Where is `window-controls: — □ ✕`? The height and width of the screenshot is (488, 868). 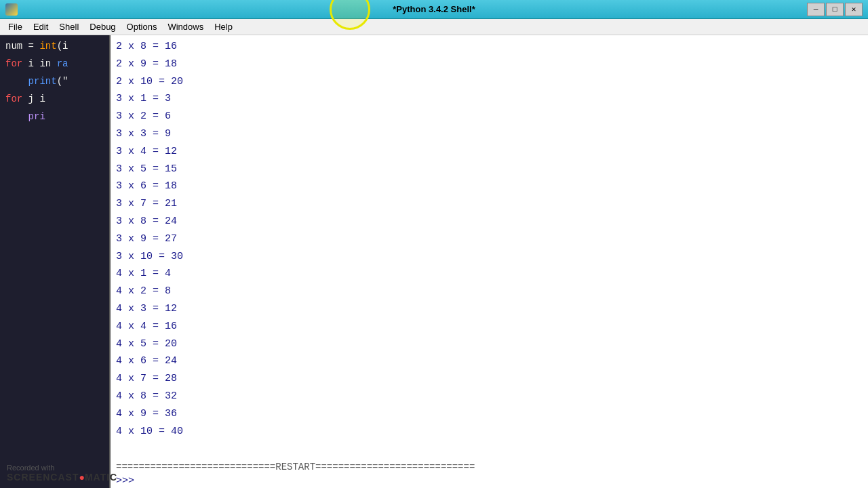
window-controls: — □ ✕ is located at coordinates (835, 9).